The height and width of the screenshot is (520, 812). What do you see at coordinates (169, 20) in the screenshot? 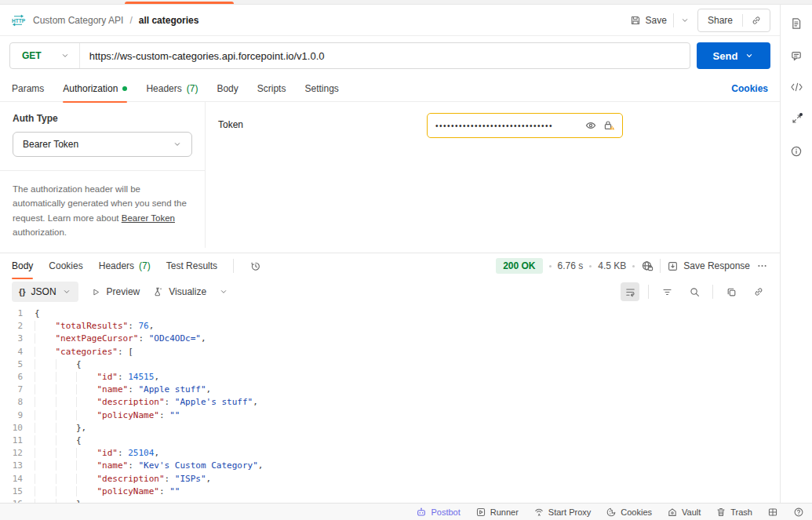
I see `breadcrumb-request-name: all categories` at bounding box center [169, 20].